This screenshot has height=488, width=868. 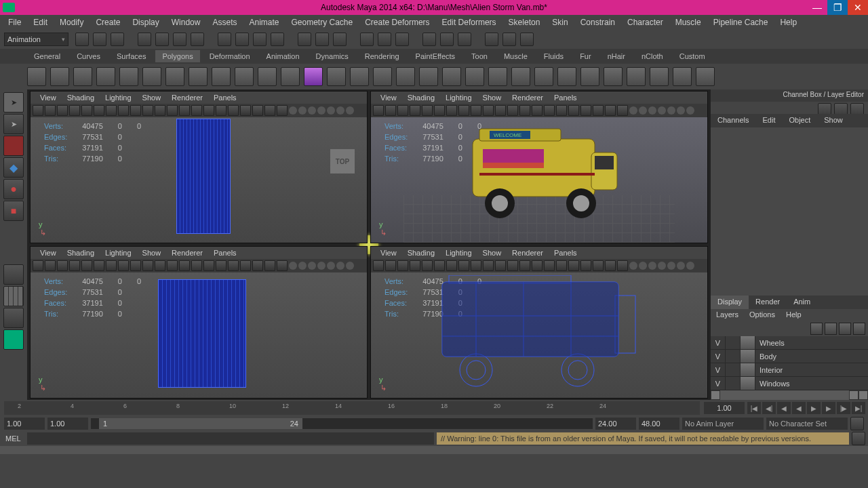 I want to click on last-tool, so click(x=14, y=340).